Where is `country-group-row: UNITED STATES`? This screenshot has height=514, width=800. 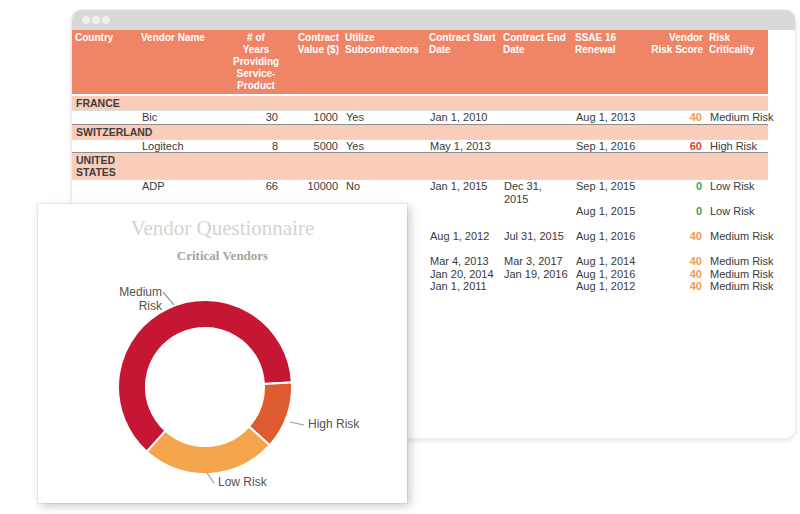 country-group-row: UNITED STATES is located at coordinates (420, 166).